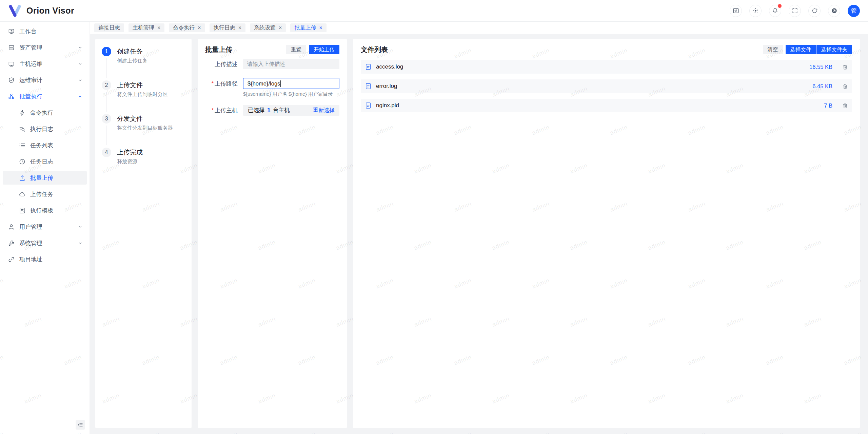 Image resolution: width=868 pixels, height=434 pixels. What do you see at coordinates (144, 131) in the screenshot?
I see `step-distribute-files: 3 分发文件 将文件分发到目标服务器` at bounding box center [144, 131].